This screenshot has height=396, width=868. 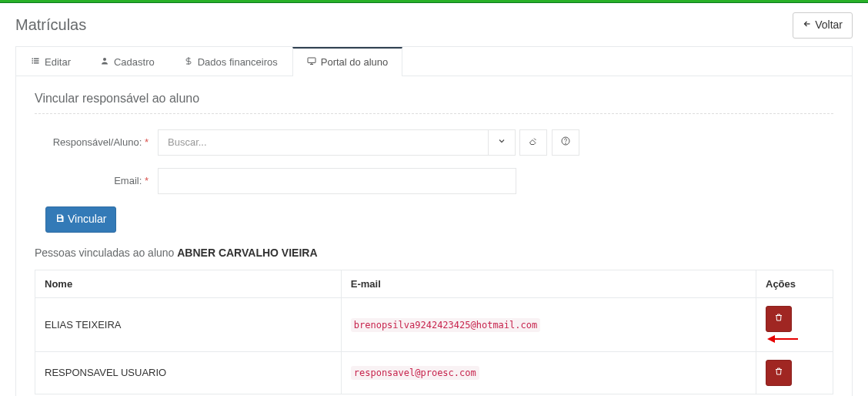 What do you see at coordinates (58, 62) in the screenshot?
I see `tab-label: Editar` at bounding box center [58, 62].